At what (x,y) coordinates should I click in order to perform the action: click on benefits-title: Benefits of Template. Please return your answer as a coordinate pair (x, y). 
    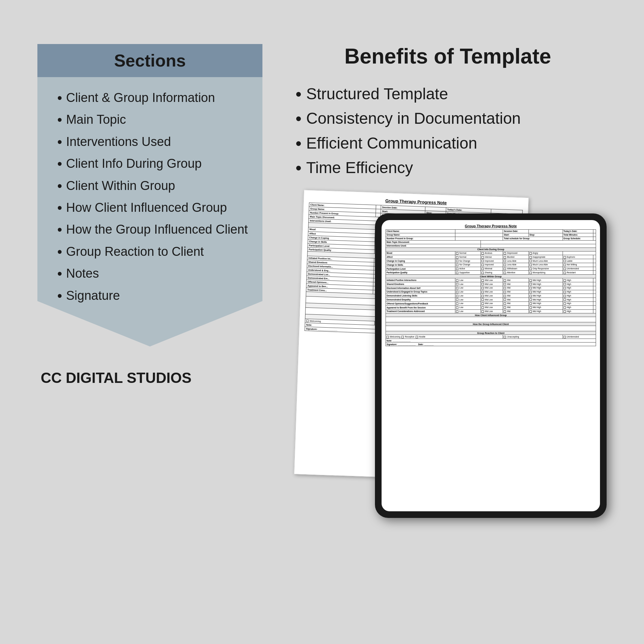
    Looking at the image, I should click on (448, 56).